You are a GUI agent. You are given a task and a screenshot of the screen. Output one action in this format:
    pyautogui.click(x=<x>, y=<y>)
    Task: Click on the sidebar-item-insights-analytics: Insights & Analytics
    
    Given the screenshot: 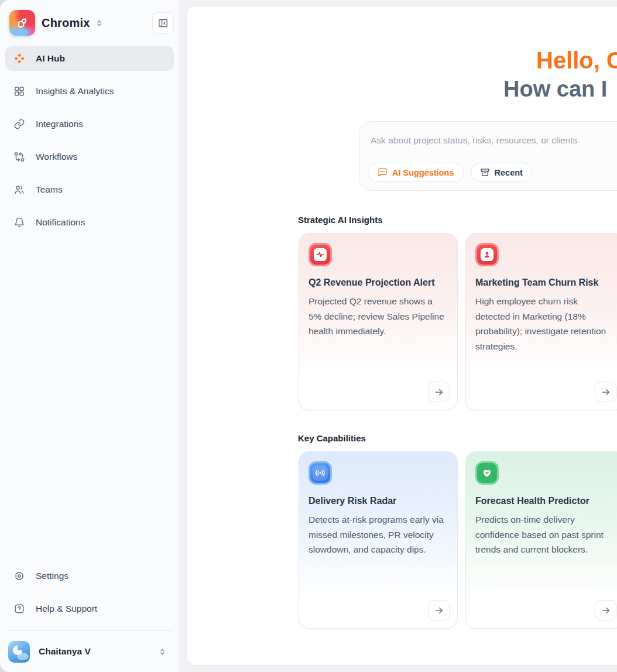 What is the action you would take?
    pyautogui.click(x=90, y=91)
    